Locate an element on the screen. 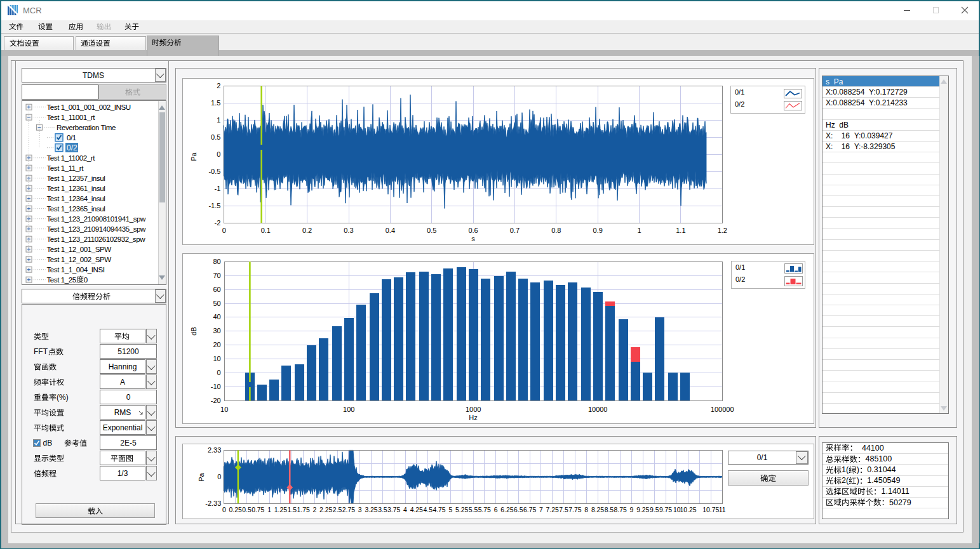  svg-text: 4.5 is located at coordinates (428, 510).